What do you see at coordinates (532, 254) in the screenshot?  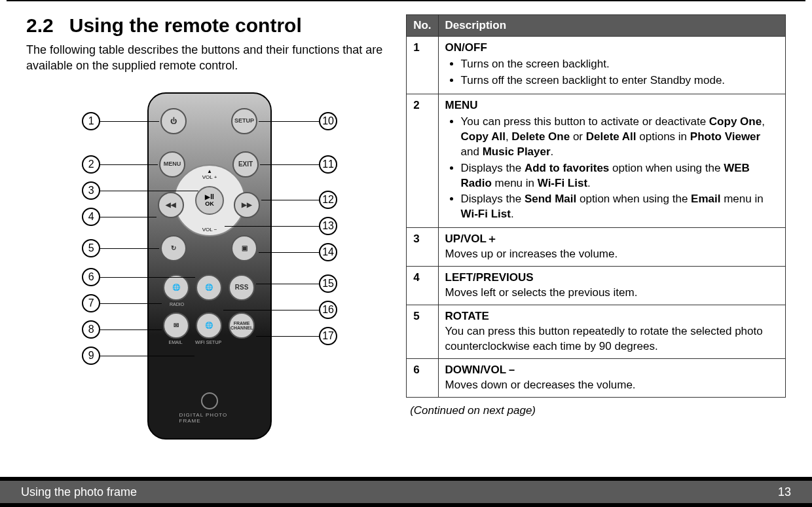 I see `row-text: Moves up or increases the volume.` at bounding box center [532, 254].